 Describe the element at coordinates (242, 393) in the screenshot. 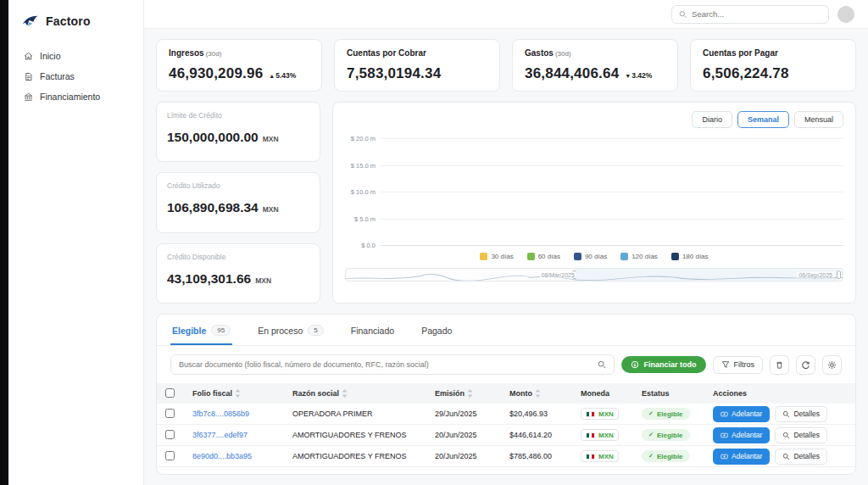

I see `col-folio-fiscal: Folio fiscal` at that location.